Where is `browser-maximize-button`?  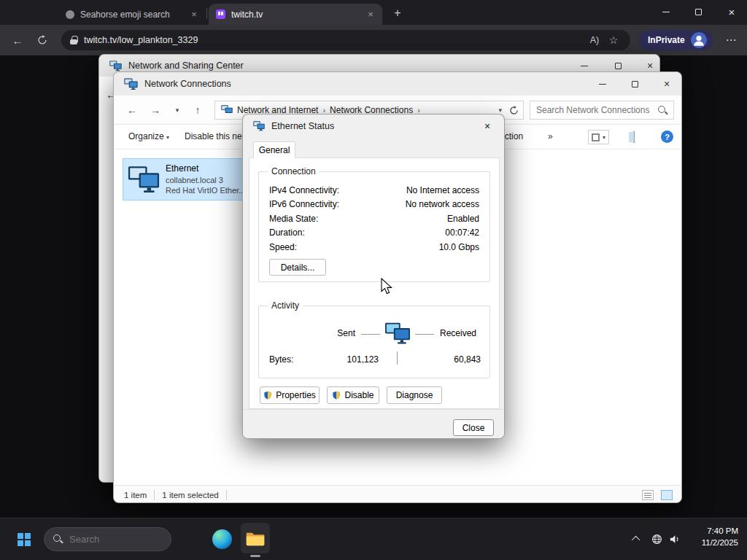 browser-maximize-button is located at coordinates (698, 12).